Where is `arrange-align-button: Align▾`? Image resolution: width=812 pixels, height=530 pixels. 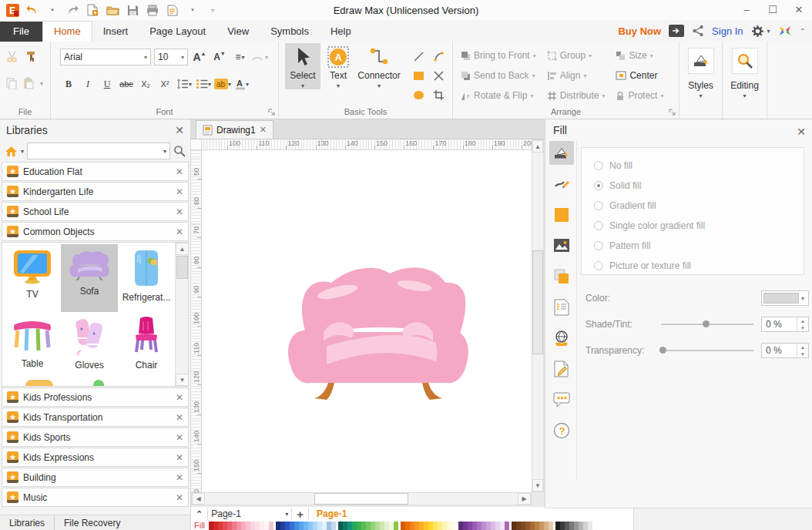 arrange-align-button: Align▾ is located at coordinates (576, 75).